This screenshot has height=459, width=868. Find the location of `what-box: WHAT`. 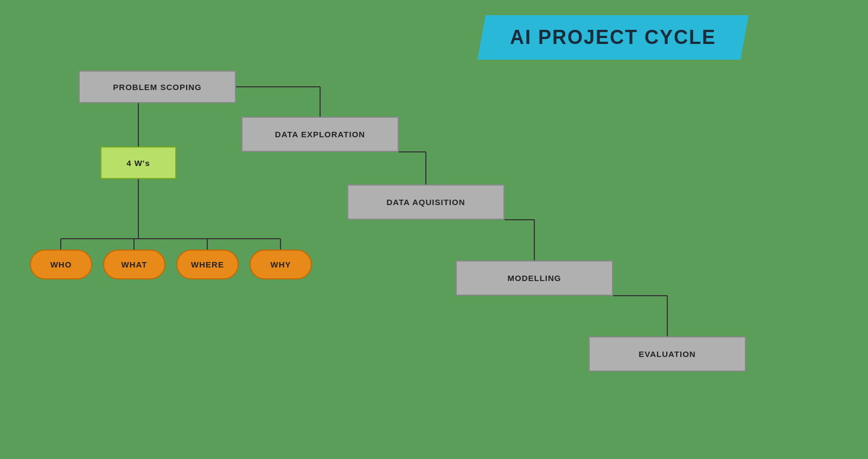

what-box: WHAT is located at coordinates (135, 265).